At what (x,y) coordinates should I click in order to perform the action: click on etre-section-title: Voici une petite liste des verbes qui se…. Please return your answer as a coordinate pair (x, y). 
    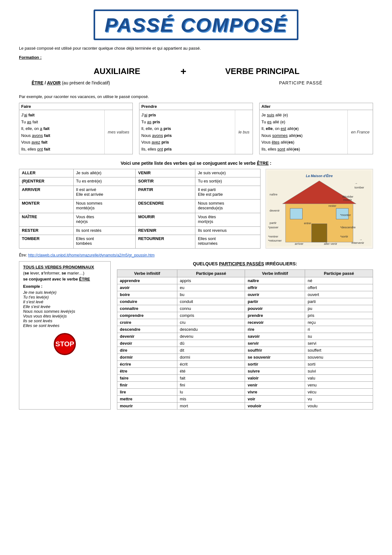
    Looking at the image, I should click on (196, 163).